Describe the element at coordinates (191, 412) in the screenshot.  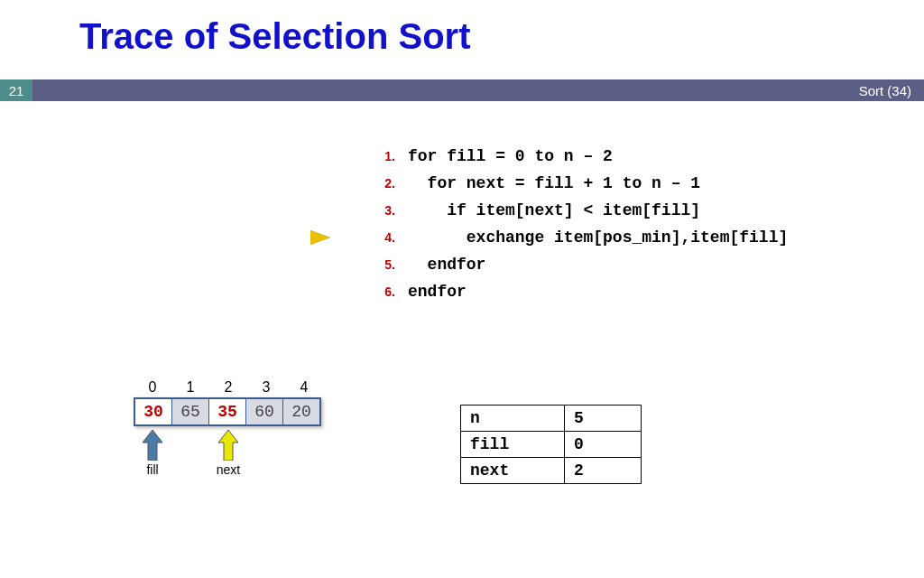
I see `array-cell: 65` at that location.